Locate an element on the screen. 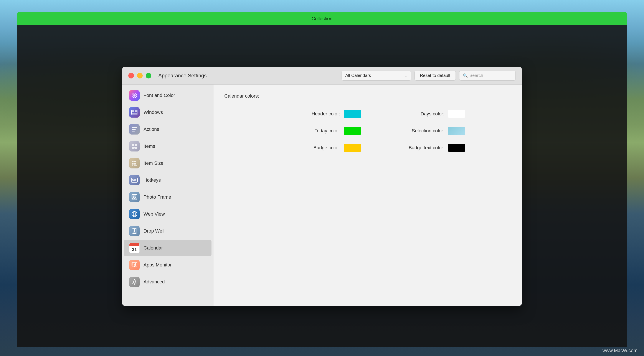 The width and height of the screenshot is (644, 356). sidebar-item-item-size: Item Size is located at coordinates (168, 163).